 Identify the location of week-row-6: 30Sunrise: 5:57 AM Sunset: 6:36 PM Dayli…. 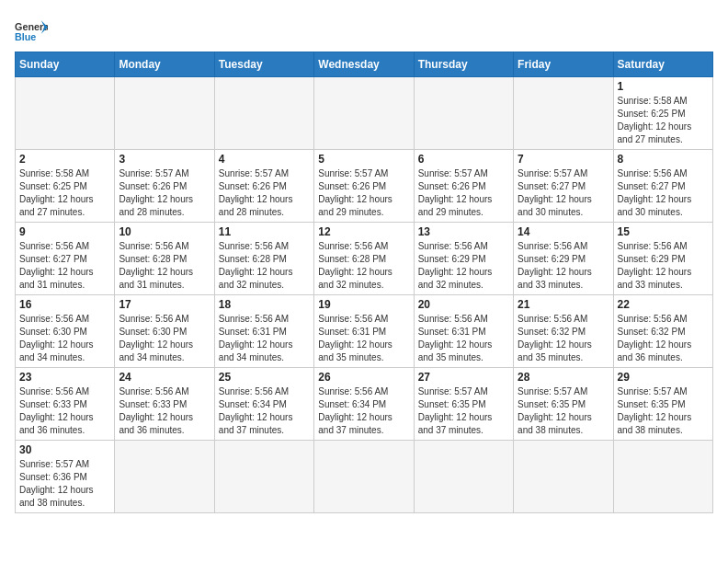
(364, 477).